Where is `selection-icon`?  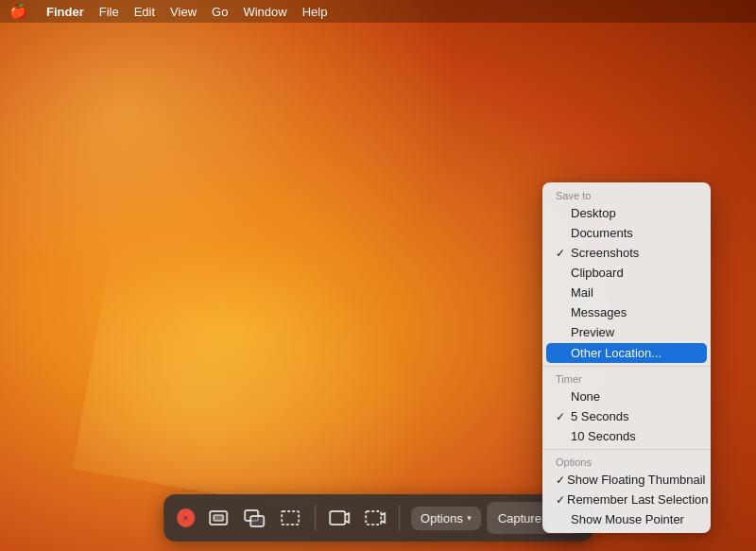 selection-icon is located at coordinates (291, 518).